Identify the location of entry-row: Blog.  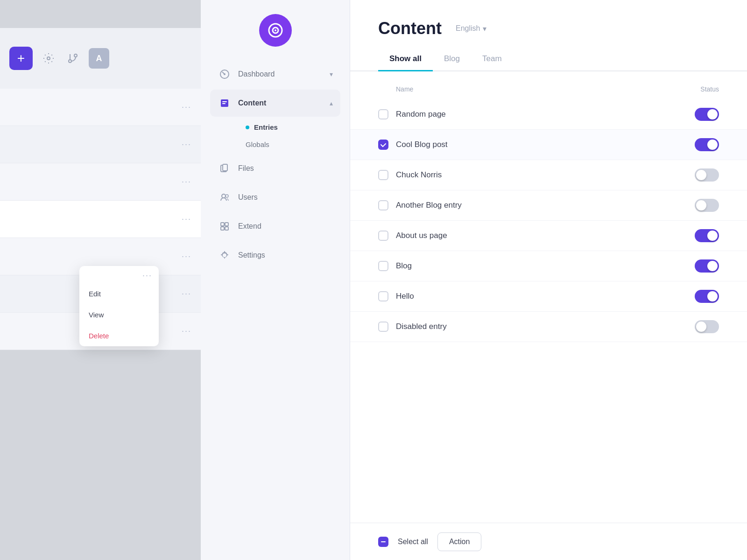
(549, 266).